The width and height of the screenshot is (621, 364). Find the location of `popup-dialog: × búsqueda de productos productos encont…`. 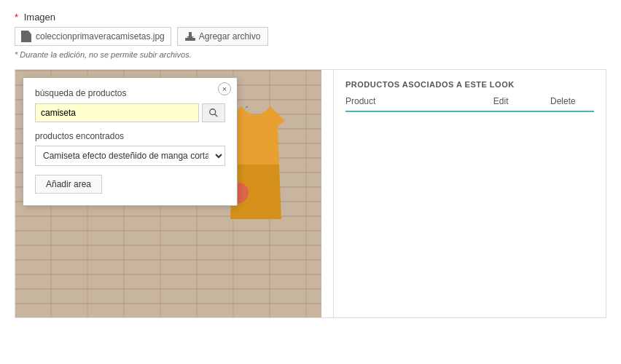

popup-dialog: × búsqueda de productos productos encont… is located at coordinates (130, 141).